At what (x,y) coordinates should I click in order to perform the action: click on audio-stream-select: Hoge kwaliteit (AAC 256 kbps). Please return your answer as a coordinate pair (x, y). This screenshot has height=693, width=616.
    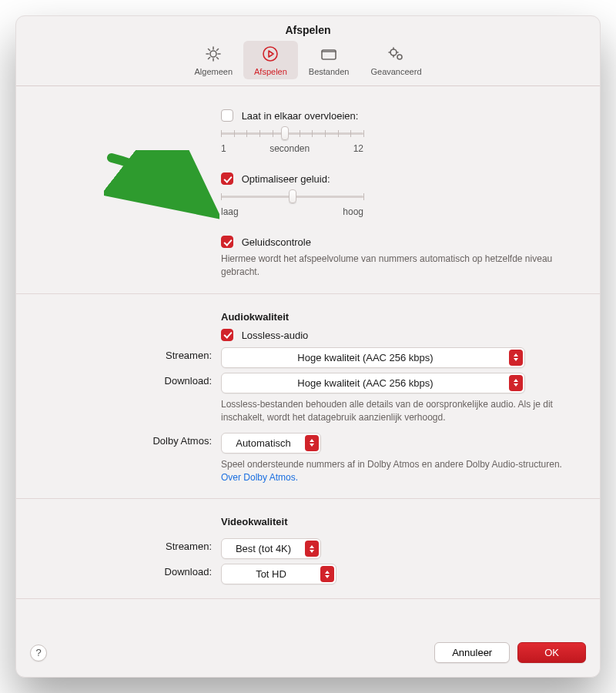
    Looking at the image, I should click on (373, 357).